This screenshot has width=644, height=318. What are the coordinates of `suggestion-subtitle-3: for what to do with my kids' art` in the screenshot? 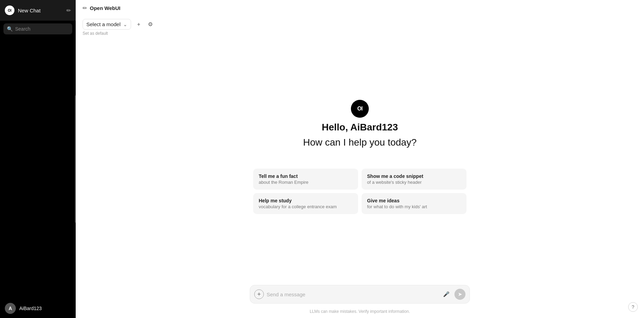 It's located at (414, 206).